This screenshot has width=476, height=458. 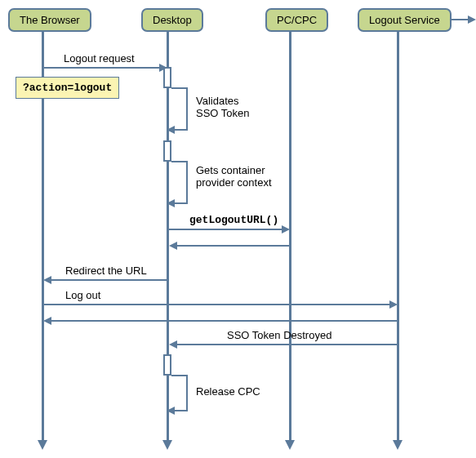 What do you see at coordinates (225, 321) in the screenshot?
I see `arrow-log-out-return` at bounding box center [225, 321].